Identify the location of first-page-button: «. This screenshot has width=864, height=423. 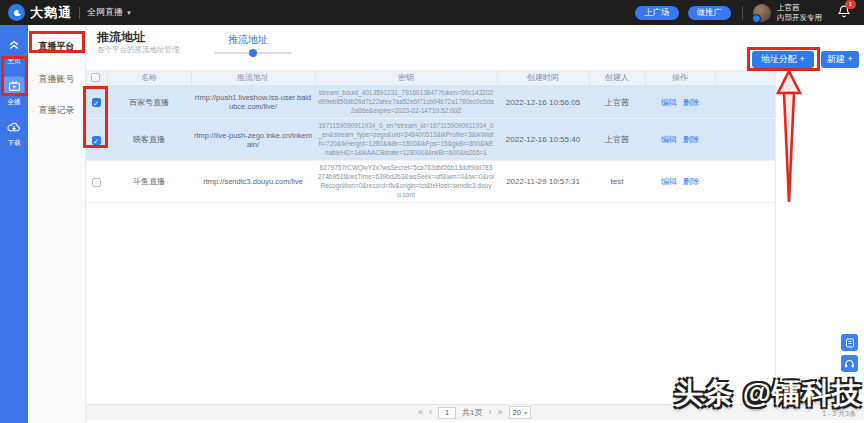
(420, 412).